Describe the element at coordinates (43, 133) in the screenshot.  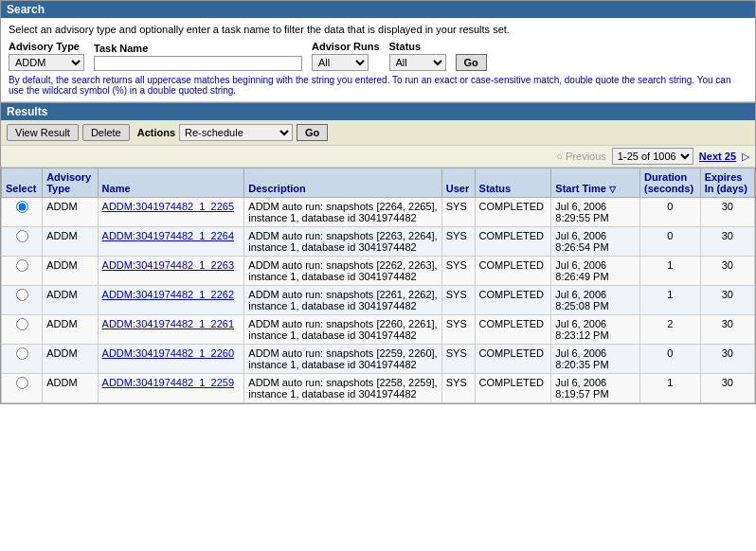
I see `view-result-button: View Result` at that location.